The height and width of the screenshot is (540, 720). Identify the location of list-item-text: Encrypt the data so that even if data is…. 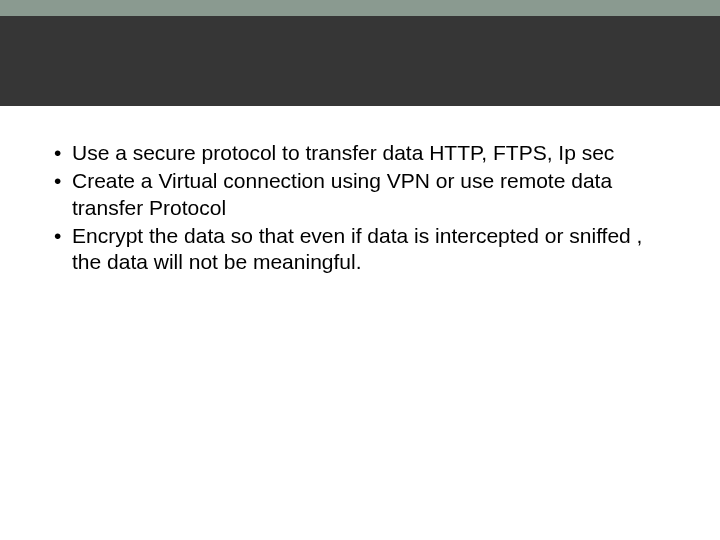
(357, 248).